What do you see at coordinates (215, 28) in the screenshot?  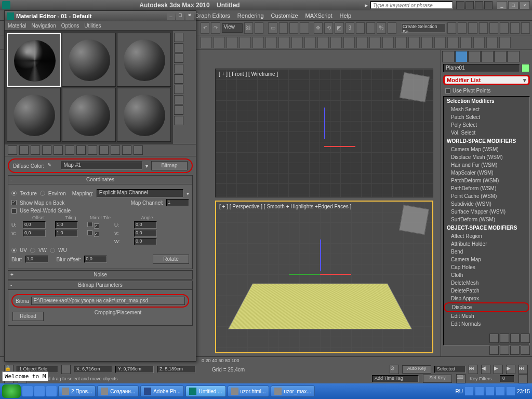 I see `redo-icon: ↷` at bounding box center [215, 28].